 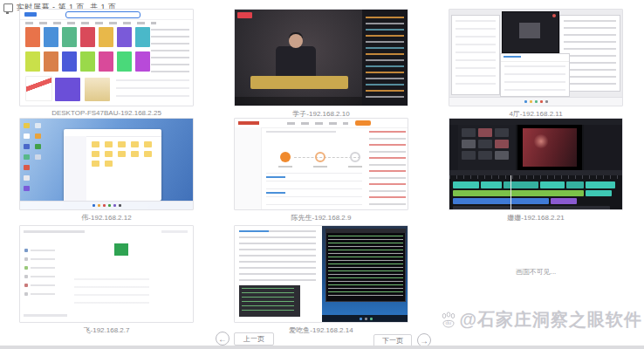 What do you see at coordinates (536, 274) in the screenshot?
I see `screen-thumbnail-9-empty: 画面不可见...` at bounding box center [536, 274].